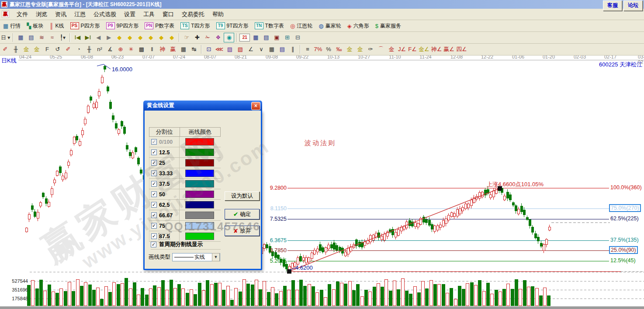 This screenshot has height=309, width=644. Describe the element at coordinates (161, 38) in the screenshot. I see `zoom-vertical-icon: ◆` at that location.